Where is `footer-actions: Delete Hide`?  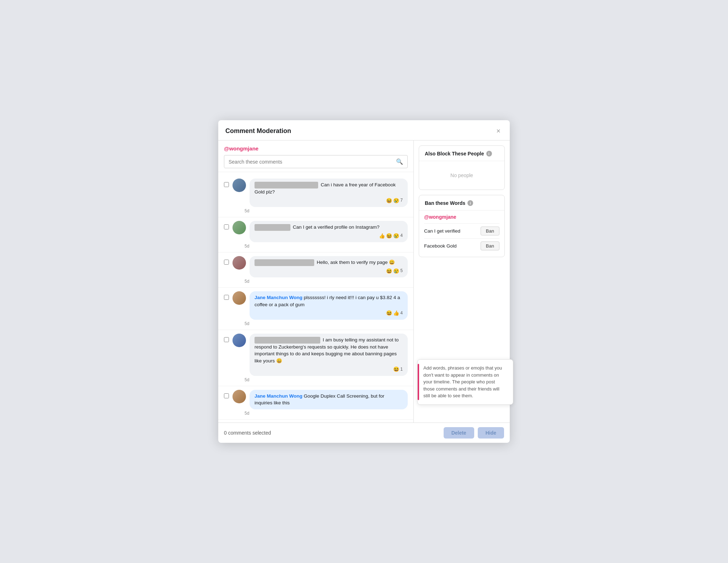
footer-actions: Delete Hide is located at coordinates (474, 433).